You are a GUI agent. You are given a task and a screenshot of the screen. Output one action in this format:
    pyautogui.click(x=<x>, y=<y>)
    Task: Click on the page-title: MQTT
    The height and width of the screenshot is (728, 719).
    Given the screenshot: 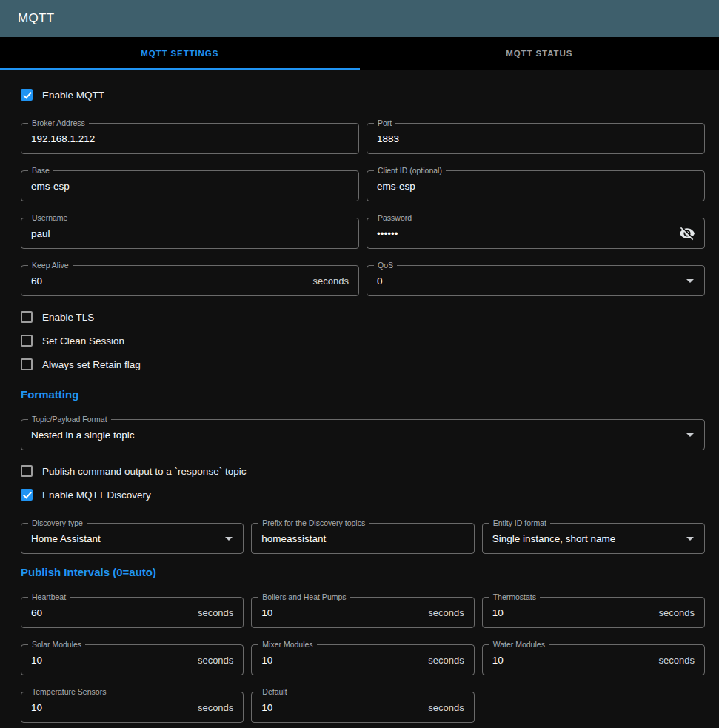 What is the action you would take?
    pyautogui.click(x=36, y=19)
    